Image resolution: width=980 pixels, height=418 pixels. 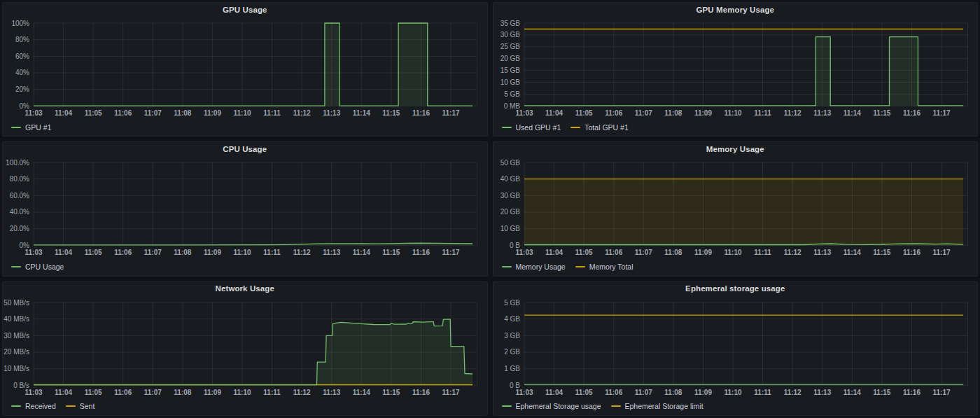 What do you see at coordinates (736, 69) in the screenshot?
I see `gpu-memory-usage-chart: 0 MB5 GB10 GB15 GB20 GB25 GB30 GB35 GB11…` at bounding box center [736, 69].